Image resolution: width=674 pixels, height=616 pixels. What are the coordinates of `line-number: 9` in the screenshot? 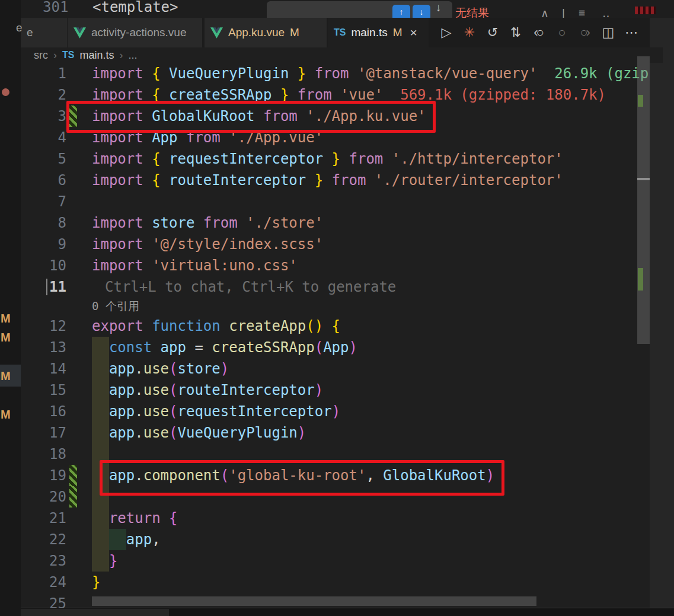 It's located at (44, 244).